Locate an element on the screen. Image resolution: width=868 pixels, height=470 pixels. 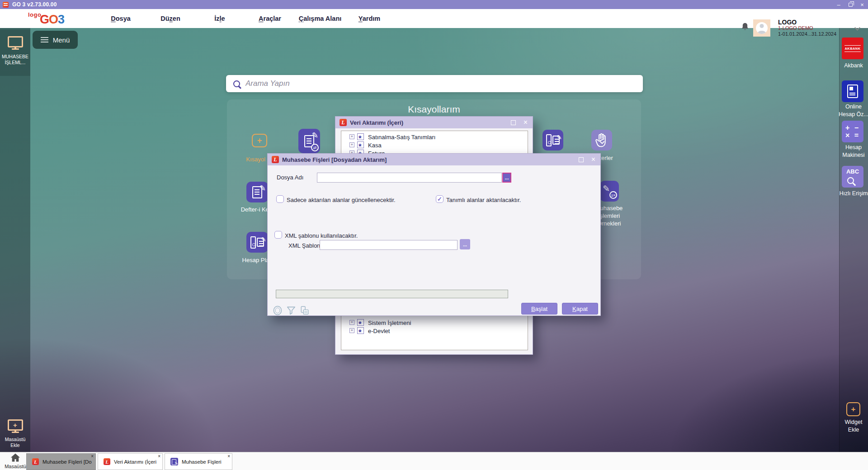
online-hesap-widget-icon is located at coordinates (853, 91).